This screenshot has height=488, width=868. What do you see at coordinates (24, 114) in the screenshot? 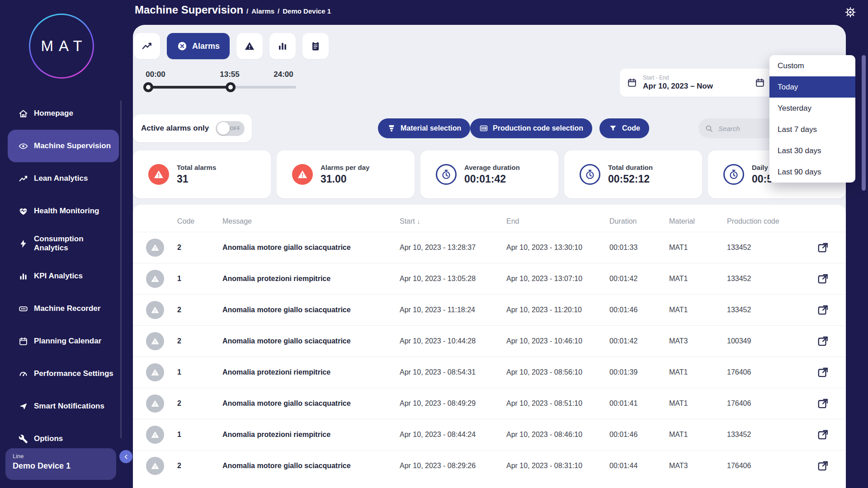
I see `home-icon` at bounding box center [24, 114].